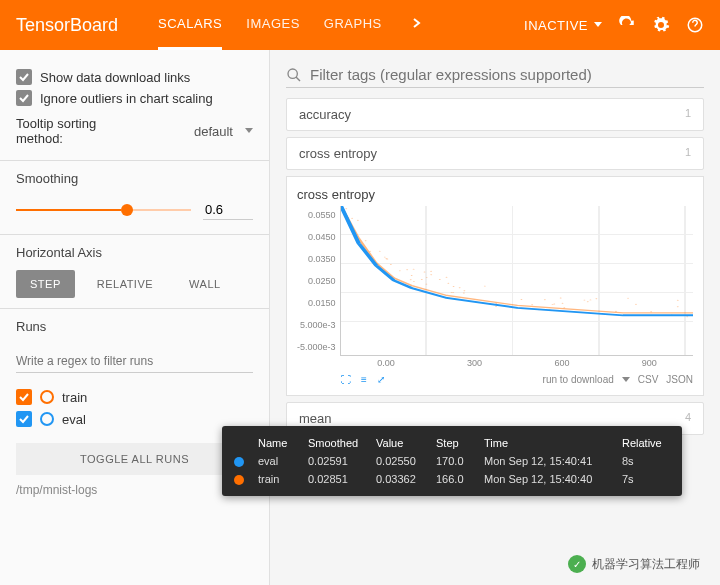  What do you see at coordinates (556, 26) in the screenshot?
I see `inactive-label: INACTIVE` at bounding box center [556, 26].